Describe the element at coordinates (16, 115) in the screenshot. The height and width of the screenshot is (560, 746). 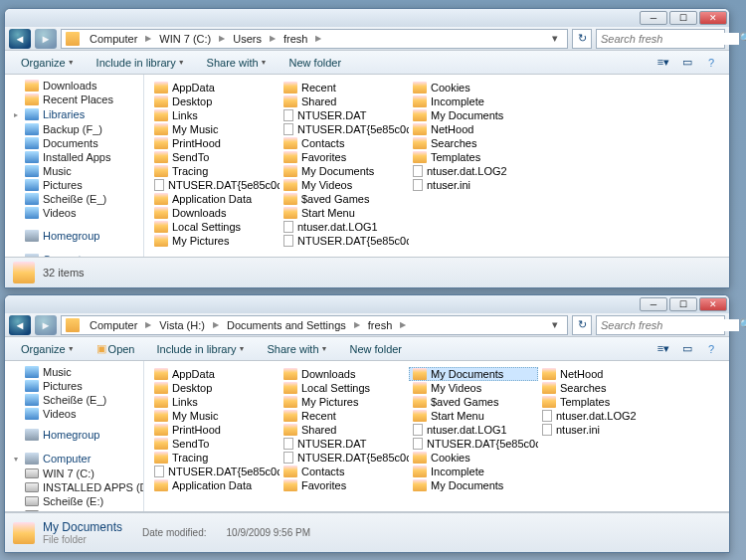
I see `expand-icon: ▸` at that location.